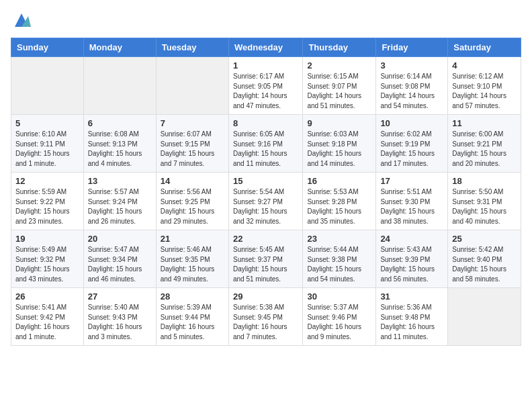  Describe the element at coordinates (47, 124) in the screenshot. I see `day-number: 5` at that location.